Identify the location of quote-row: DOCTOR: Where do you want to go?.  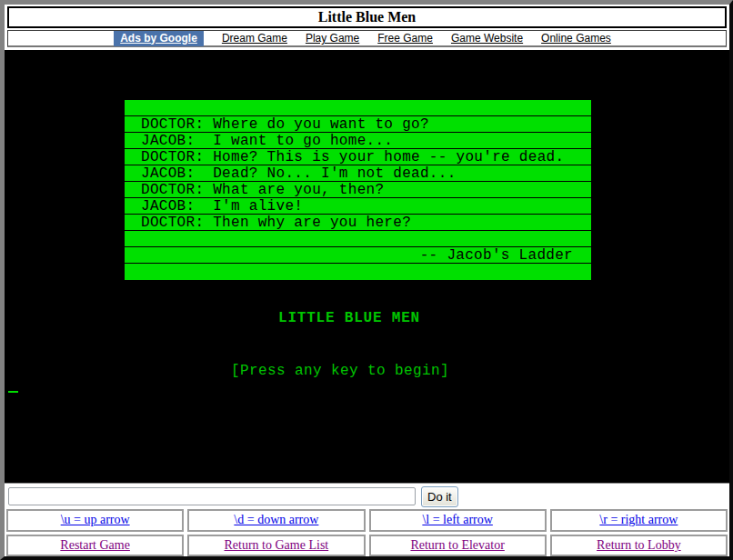
(358, 125).